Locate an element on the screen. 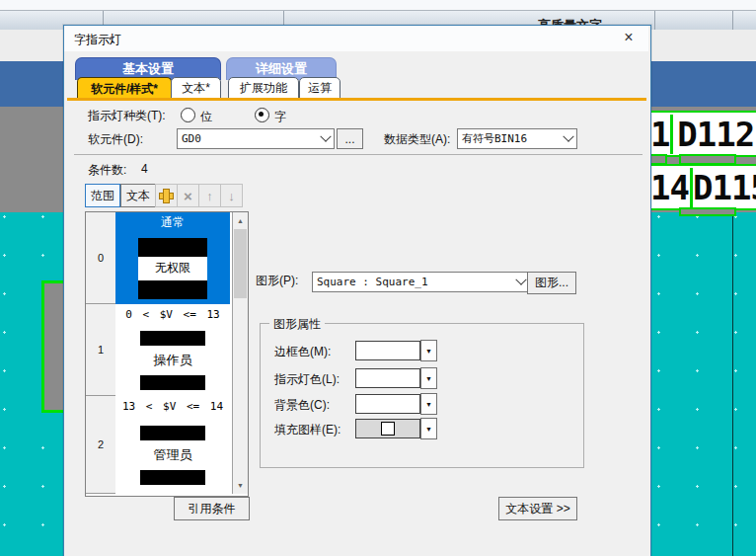  fill-pattern-label: 填充图样(E): is located at coordinates (308, 431).